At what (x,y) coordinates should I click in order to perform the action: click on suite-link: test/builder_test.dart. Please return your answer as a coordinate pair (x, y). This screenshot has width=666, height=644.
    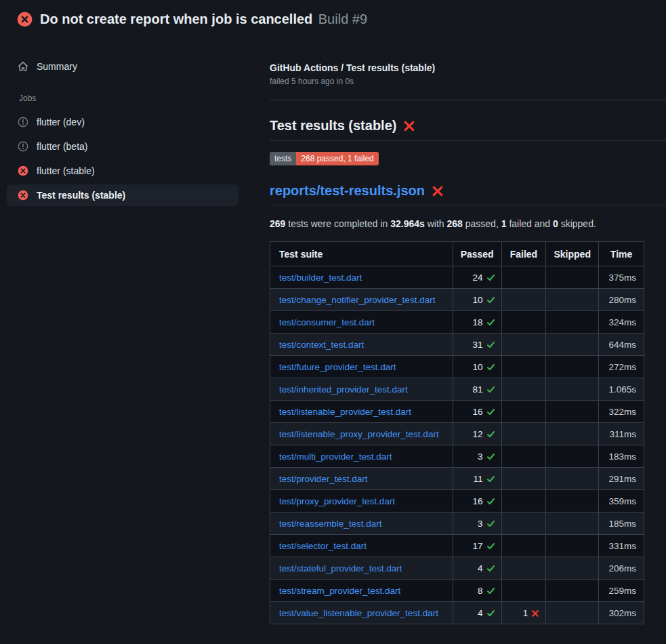
    Looking at the image, I should click on (320, 278).